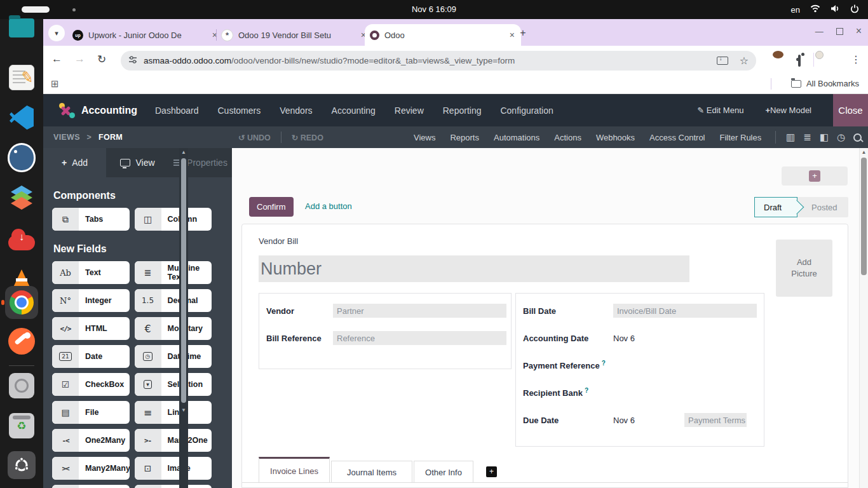  Describe the element at coordinates (815, 176) in the screenshot. I see `add-status-plus-icon: +` at that location.